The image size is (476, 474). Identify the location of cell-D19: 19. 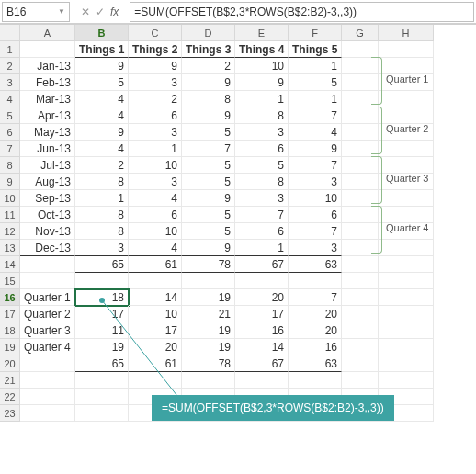
(209, 347).